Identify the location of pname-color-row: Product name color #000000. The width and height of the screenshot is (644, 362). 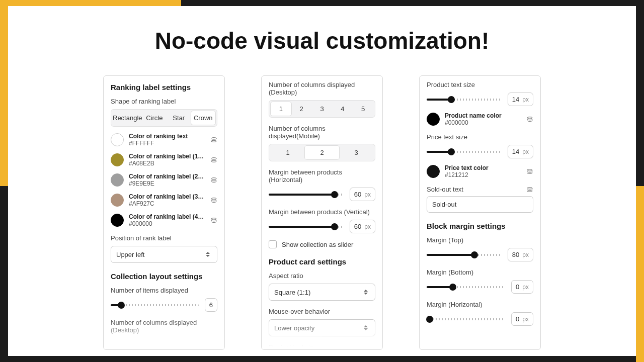
(480, 119).